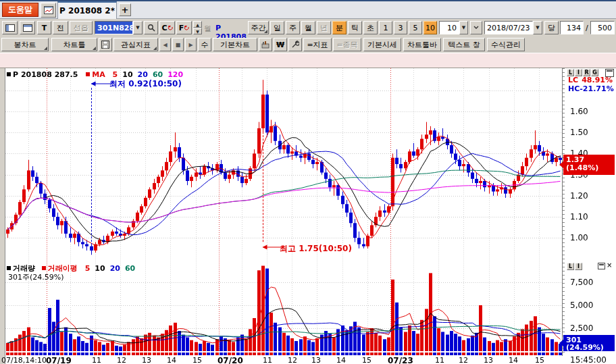 This screenshot has height=364, width=616. What do you see at coordinates (582, 328) in the screenshot?
I see `volume-tick-label: 2,500` at bounding box center [582, 328].